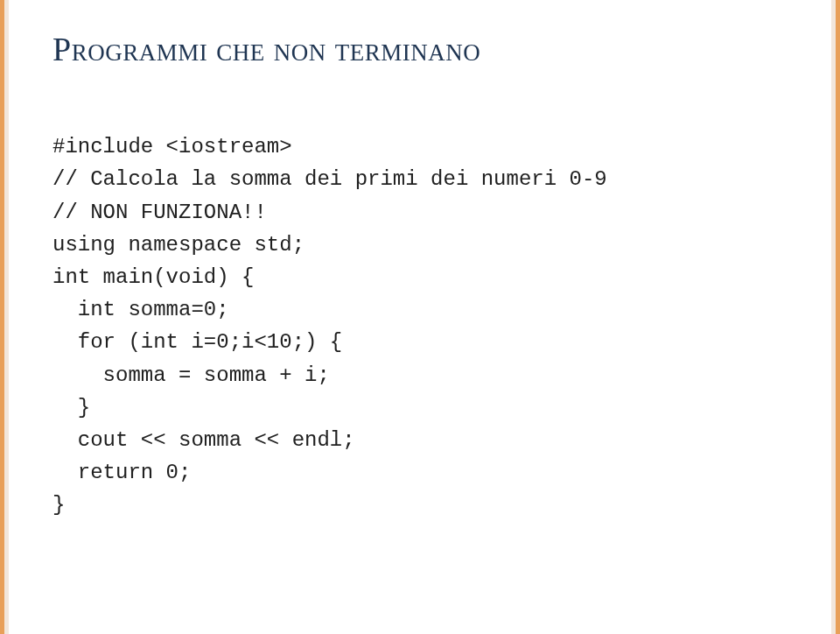 The width and height of the screenshot is (840, 634). What do you see at coordinates (204, 440) in the screenshot?
I see `code-line: cout << somma << endl;` at bounding box center [204, 440].